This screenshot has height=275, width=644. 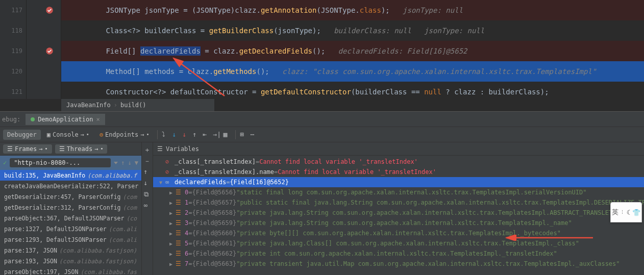 I want to click on line-number: 117, so click(x=13, y=10).